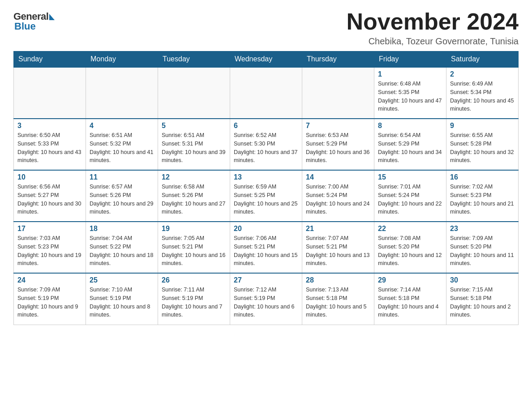  I want to click on day-number: 3, so click(50, 126).